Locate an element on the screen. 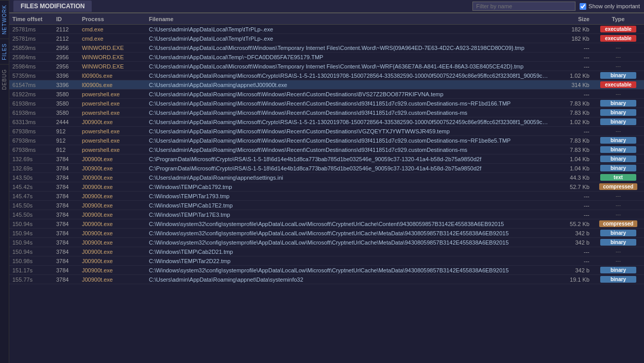  cell-filename: C:\Users\admin\AppData\Roaming\appnet\J0… is located at coordinates (348, 85).